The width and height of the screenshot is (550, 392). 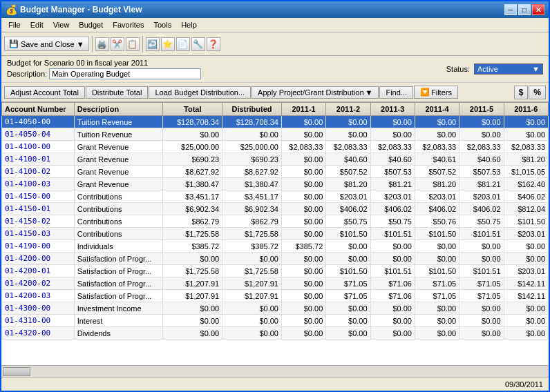 I want to click on minimize-button: ─, so click(x=511, y=10).